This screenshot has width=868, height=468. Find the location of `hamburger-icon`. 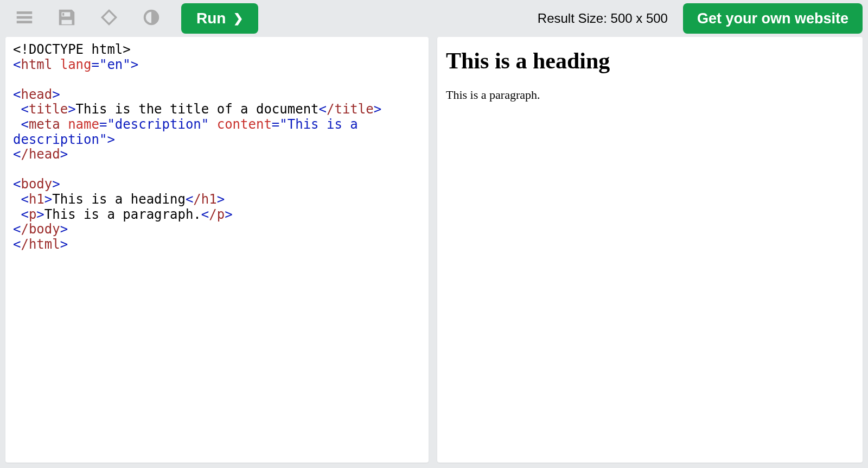

hamburger-icon is located at coordinates (24, 18).